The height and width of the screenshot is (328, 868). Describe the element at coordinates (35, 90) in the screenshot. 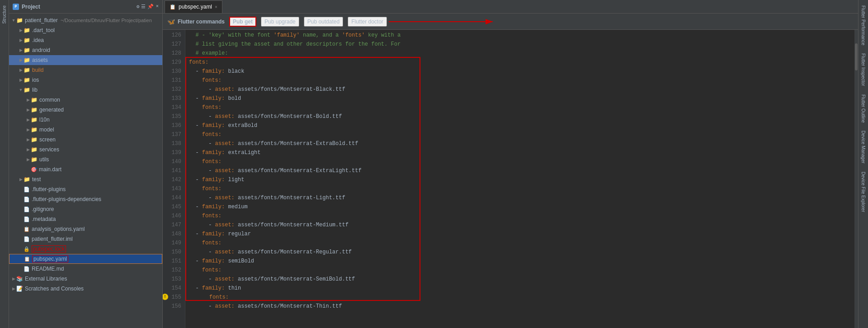

I see `tree-item-label: lib` at that location.